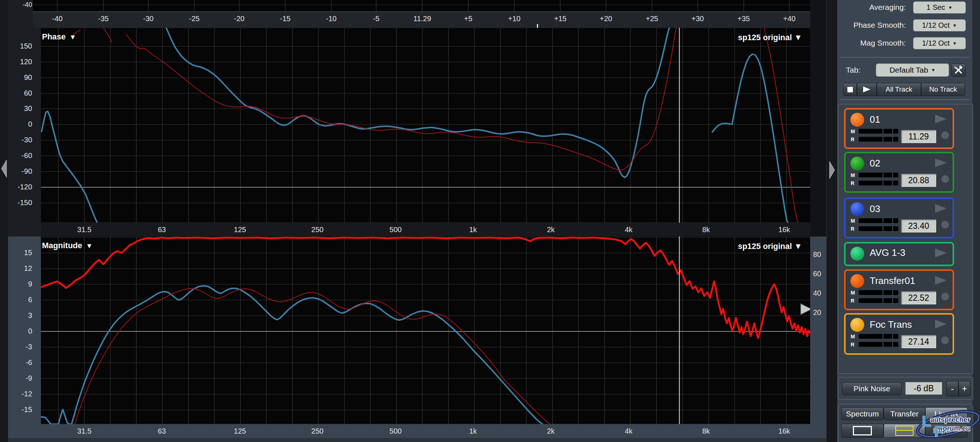  Describe the element at coordinates (21, 124) in the screenshot. I see `phase-y-tick-label: 0` at that location.